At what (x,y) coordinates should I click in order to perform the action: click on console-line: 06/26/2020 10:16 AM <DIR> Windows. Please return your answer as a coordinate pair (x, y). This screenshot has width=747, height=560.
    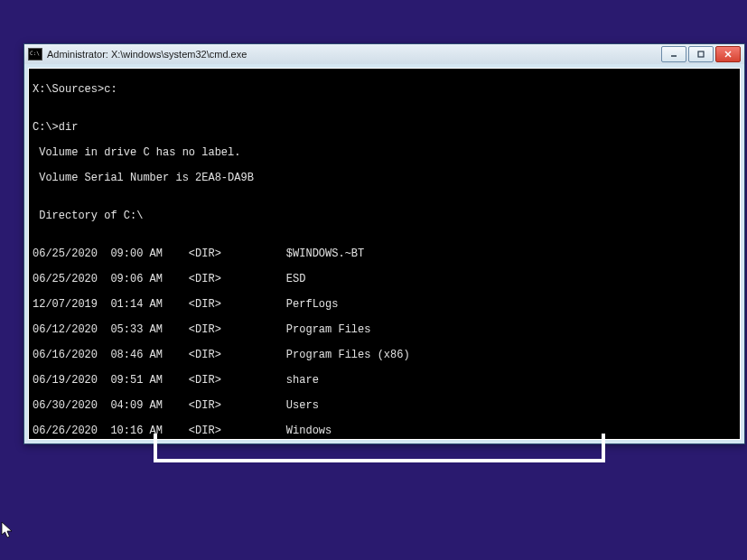
    Looking at the image, I should click on (385, 431).